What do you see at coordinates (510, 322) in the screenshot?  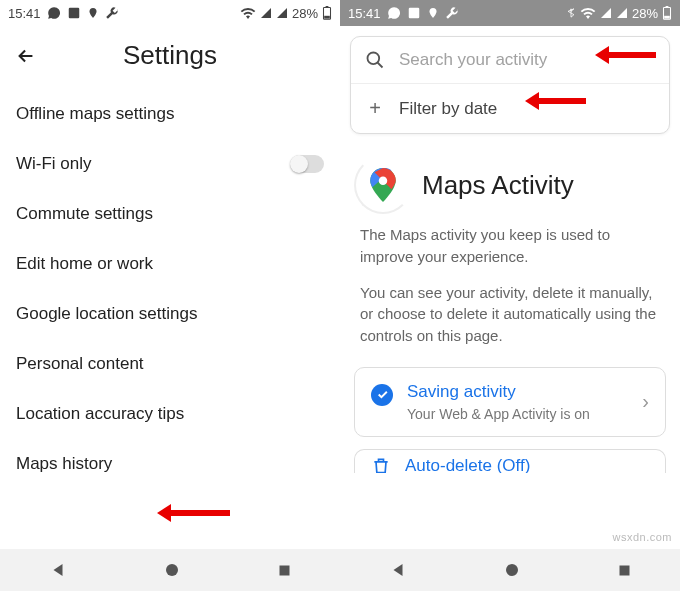 I see `description-2: You can see your activity, delete it man…` at bounding box center [510, 322].